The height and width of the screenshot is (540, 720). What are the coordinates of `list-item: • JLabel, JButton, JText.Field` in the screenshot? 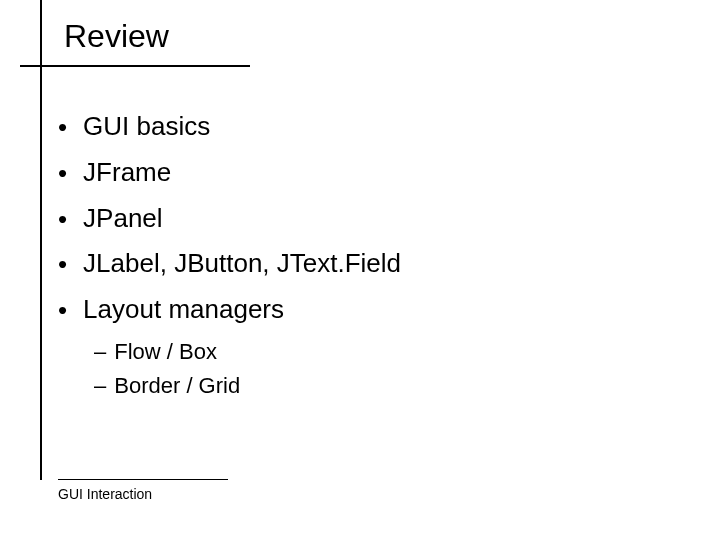 It's located at (338, 264).